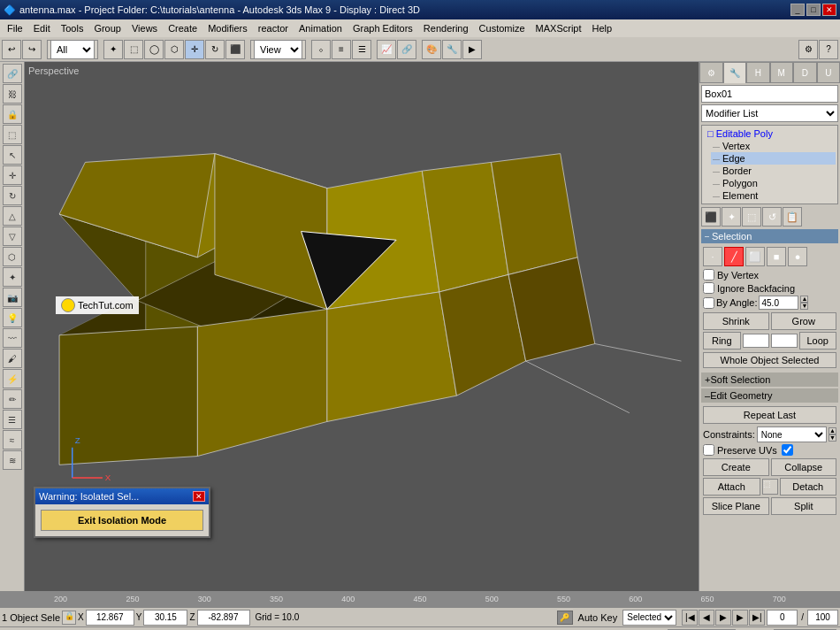 Image resolution: width=840 pixels, height=630 pixels. What do you see at coordinates (12, 216) in the screenshot?
I see `scale: △` at bounding box center [12, 216].